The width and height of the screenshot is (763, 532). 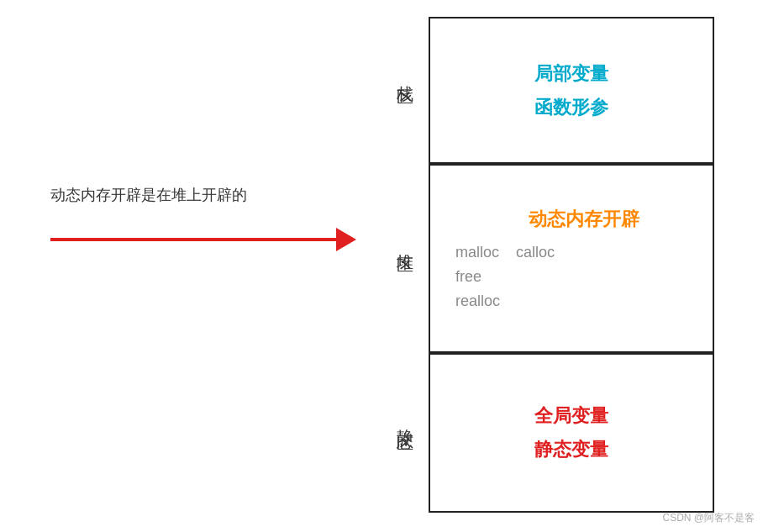 What do you see at coordinates (571, 416) in the screenshot?
I see `static-line1: 全局变量` at bounding box center [571, 416].